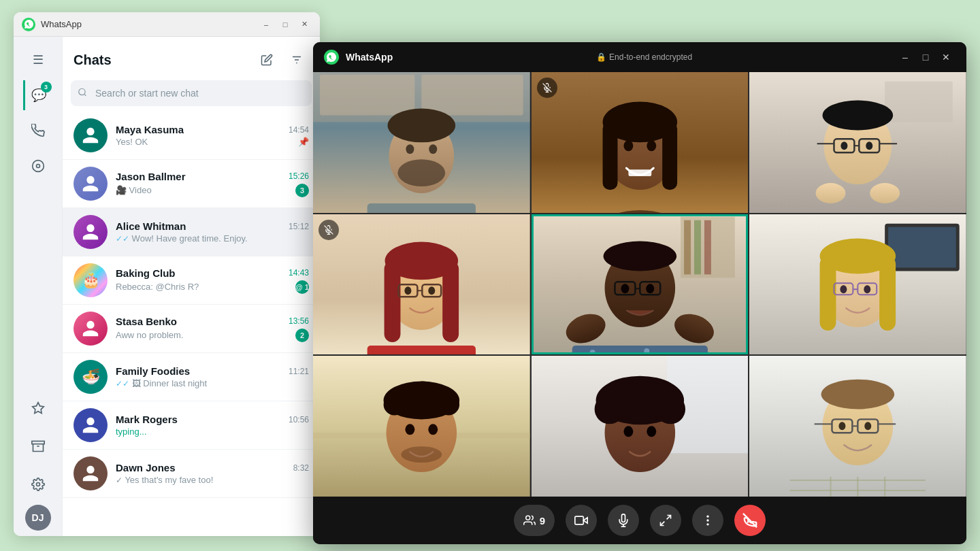 This screenshot has width=980, height=551. What do you see at coordinates (82, 94) in the screenshot?
I see `search-icon` at bounding box center [82, 94].